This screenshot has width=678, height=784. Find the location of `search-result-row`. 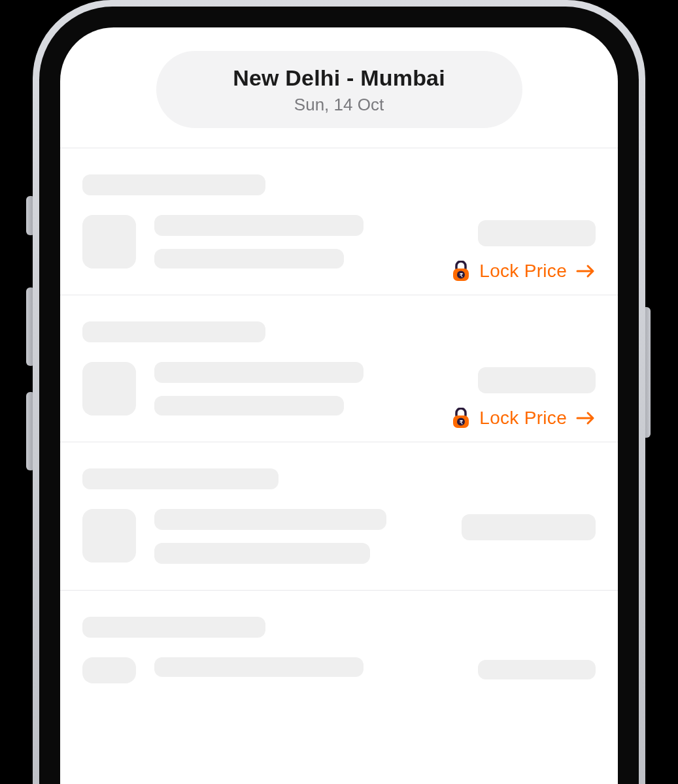

search-result-row is located at coordinates (339, 650).